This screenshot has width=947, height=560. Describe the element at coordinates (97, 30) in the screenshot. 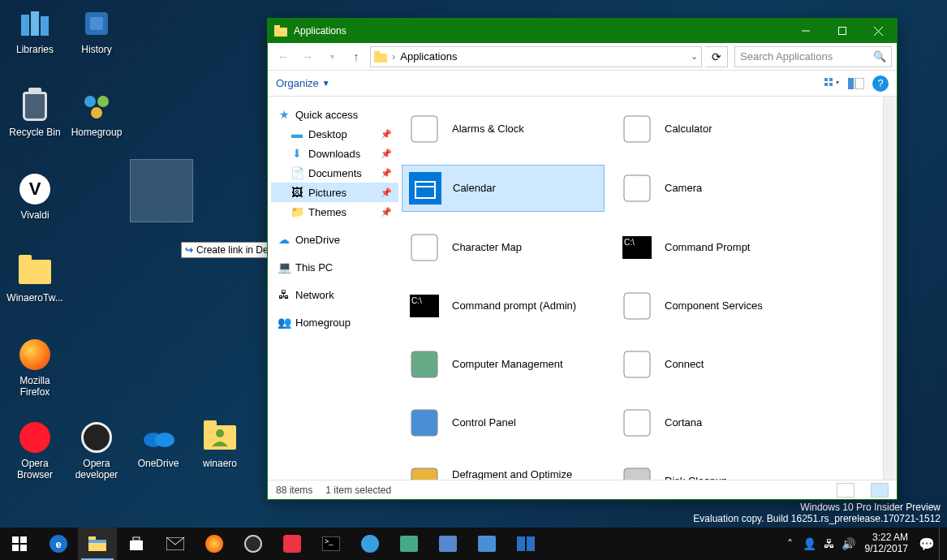

I see `desktop-icon-history: History` at that location.